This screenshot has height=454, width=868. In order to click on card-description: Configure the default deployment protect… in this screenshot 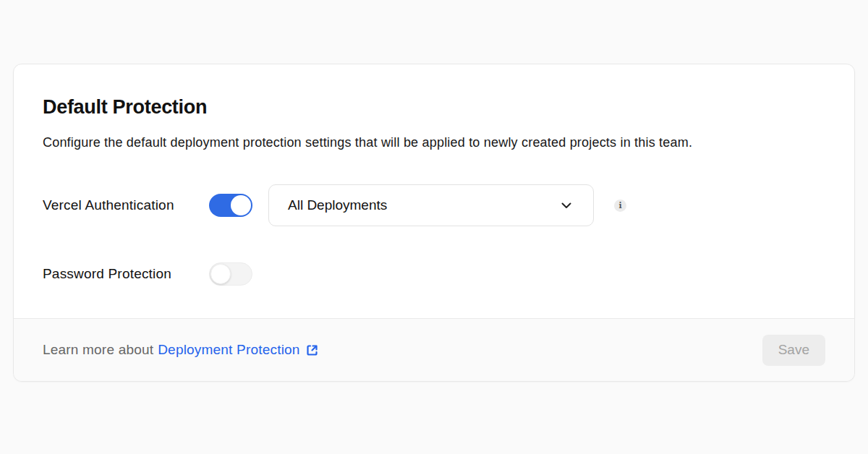, I will do `click(434, 142)`.